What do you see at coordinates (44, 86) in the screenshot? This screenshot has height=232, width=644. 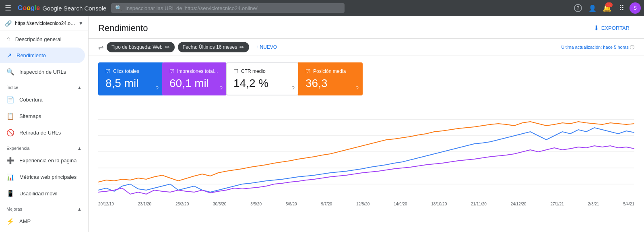 I see `section-indice: Índice ▲` at bounding box center [44, 86].